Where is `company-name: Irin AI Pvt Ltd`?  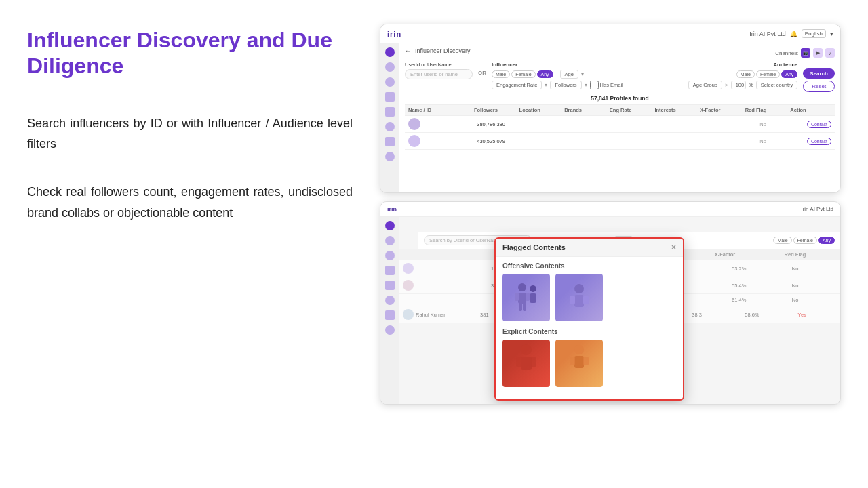 company-name: Irin AI Pvt Ltd is located at coordinates (768, 34).